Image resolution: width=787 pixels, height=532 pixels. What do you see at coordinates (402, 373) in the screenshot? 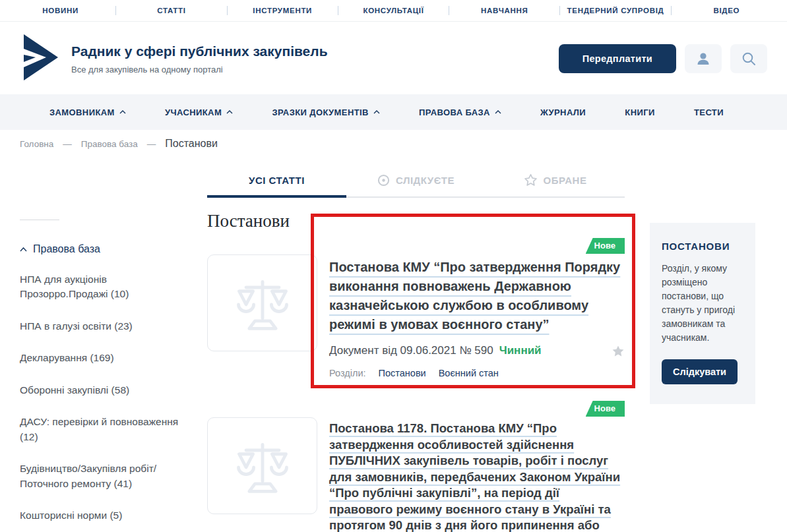
I see `section-link-postanovy: Постанови` at bounding box center [402, 373].